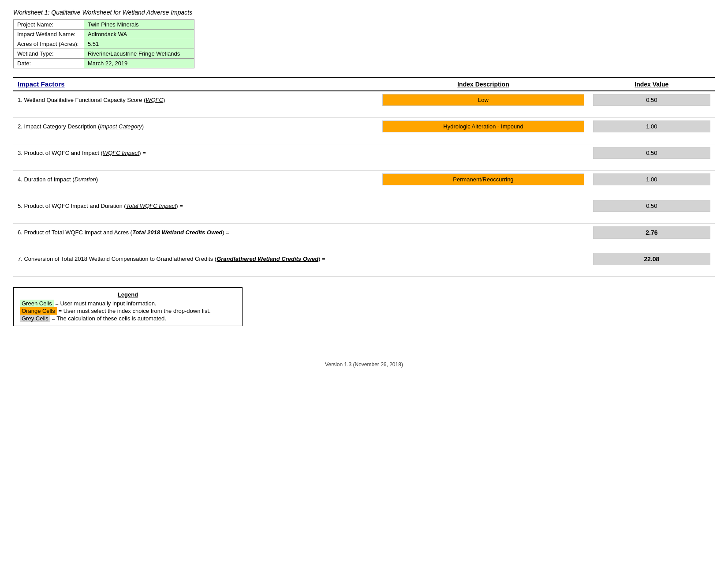 The height and width of the screenshot is (564, 728). Describe the element at coordinates (49, 64) in the screenshot. I see `date-label: Date:` at that location.